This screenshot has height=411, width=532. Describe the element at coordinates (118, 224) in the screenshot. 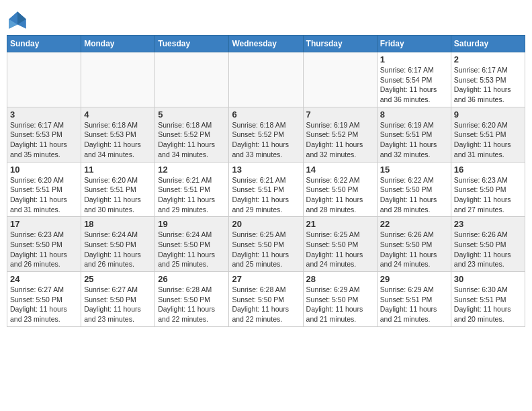

I see `day-number: 18` at that location.